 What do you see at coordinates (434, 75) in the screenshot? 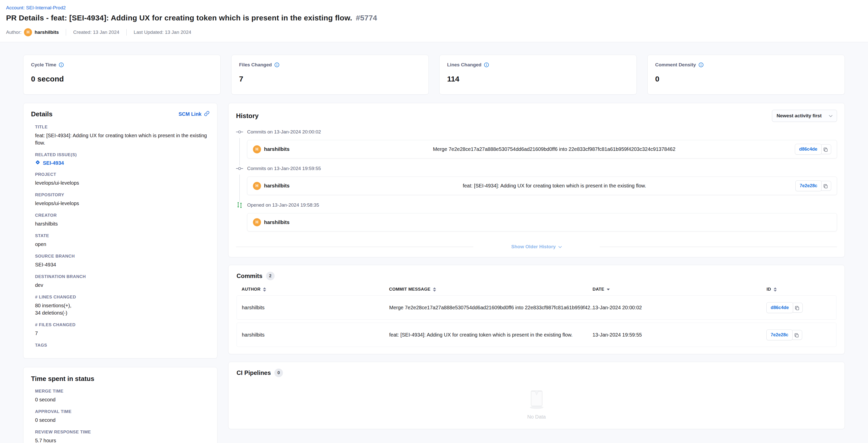
I see `metric-cards-row: Cycle Time 0 second Files Changed 7 Line…` at bounding box center [434, 75].